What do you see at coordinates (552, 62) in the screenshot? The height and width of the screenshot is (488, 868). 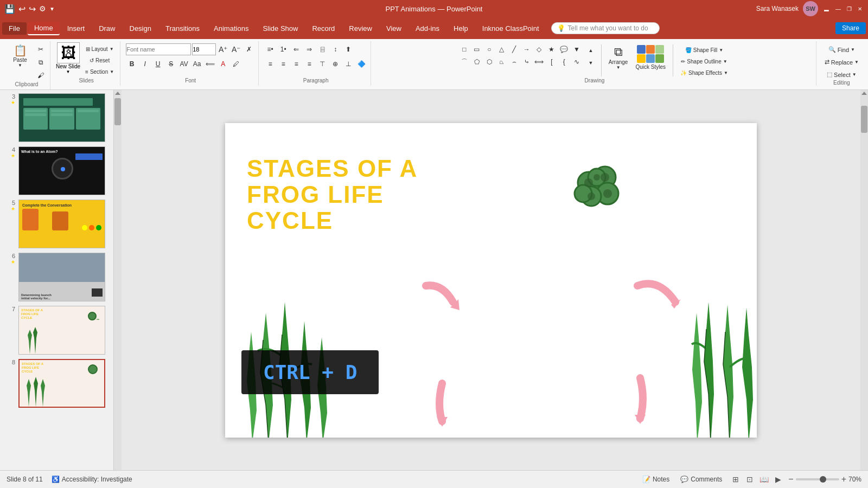 I see `bracket-shape: [` at bounding box center [552, 62].